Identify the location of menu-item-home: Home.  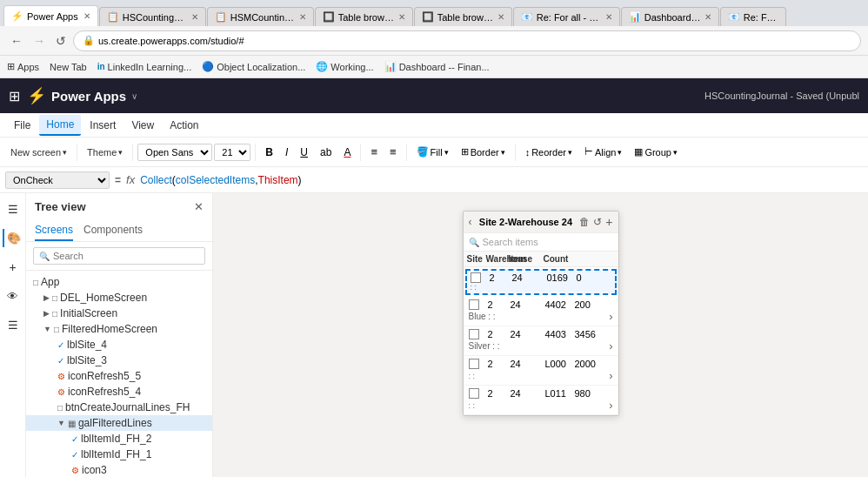
(60, 125).